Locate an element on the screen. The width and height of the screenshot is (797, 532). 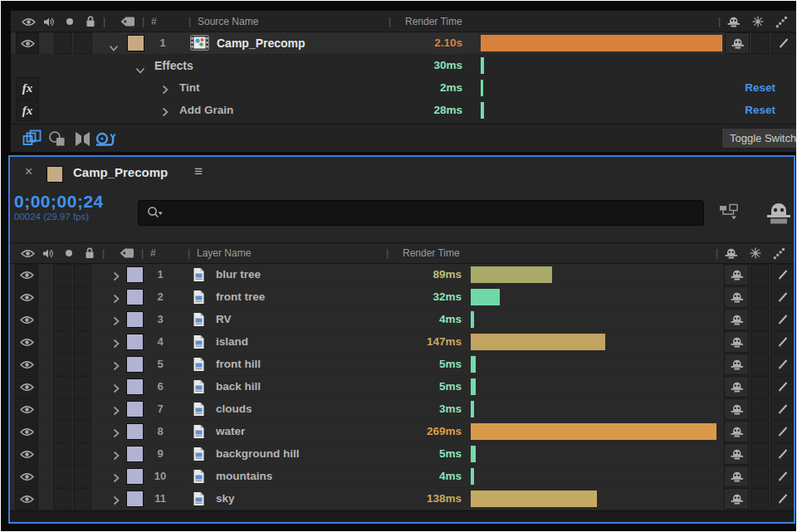
layer-name: background hill is located at coordinates (257, 454).